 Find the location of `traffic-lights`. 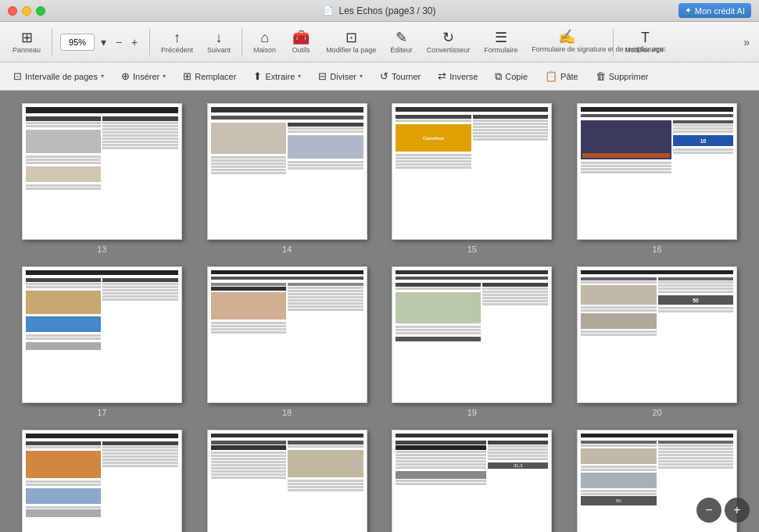

traffic-lights is located at coordinates (27, 11).